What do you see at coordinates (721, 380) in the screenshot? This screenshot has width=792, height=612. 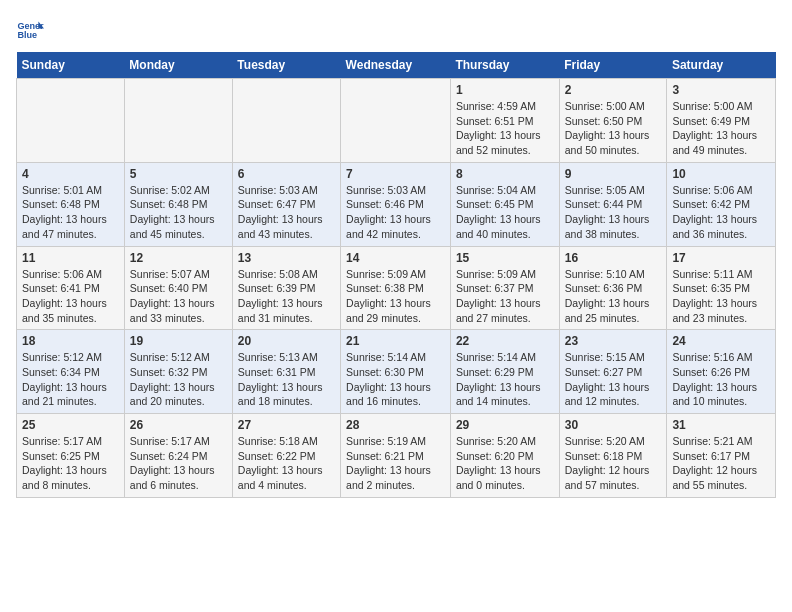 I see `day-info: Sunrise: 5:16 AMSunset: 6:26 PMDaylight:…` at bounding box center [721, 380].